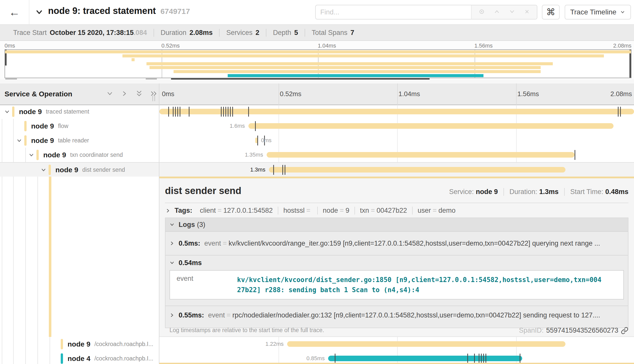 The image size is (634, 364). I want to click on indent-guide, so click(38, 263).